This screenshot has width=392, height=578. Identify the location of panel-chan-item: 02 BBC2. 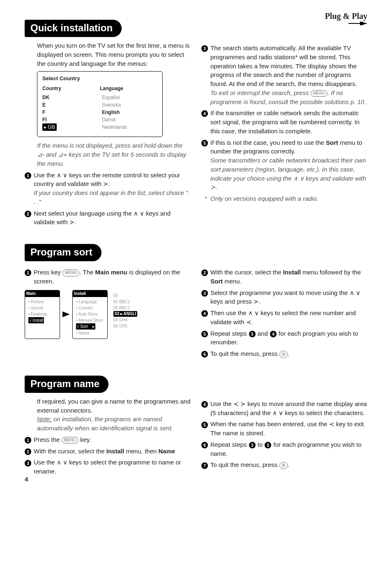
(127, 308).